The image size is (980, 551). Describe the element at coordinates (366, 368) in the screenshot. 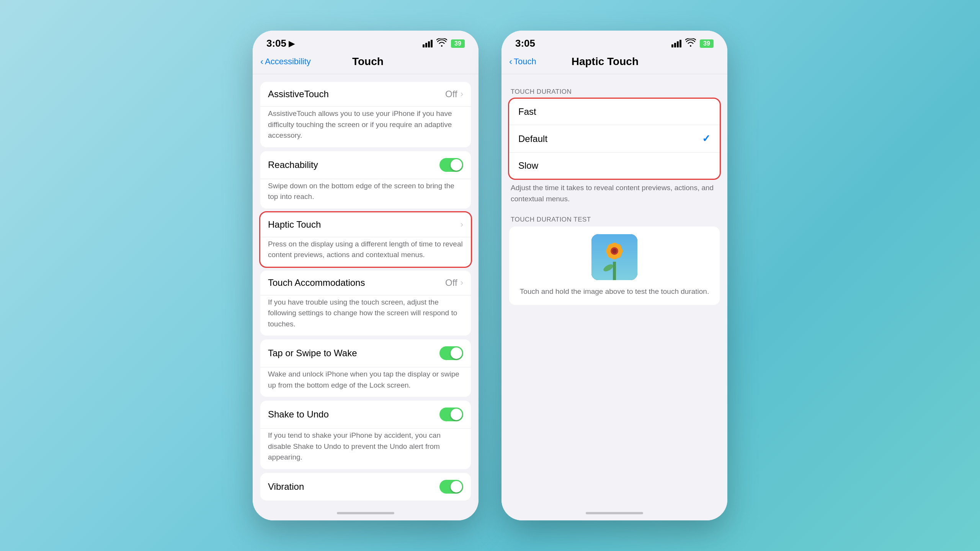

I see `tap-swipe-section: Tap or Swipe to Wake Wake and unlock iPh…` at that location.